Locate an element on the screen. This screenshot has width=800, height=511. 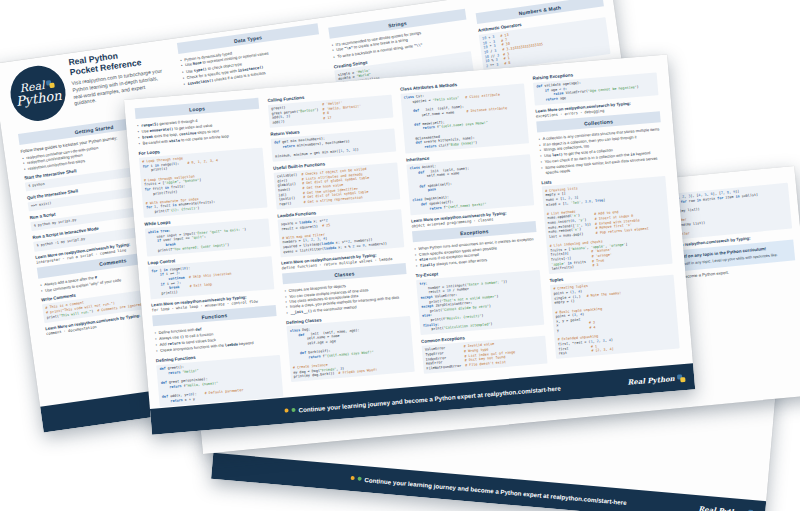
code-block: # Creating listsempty = []nums = [1, 2, … is located at coordinates (608, 225).